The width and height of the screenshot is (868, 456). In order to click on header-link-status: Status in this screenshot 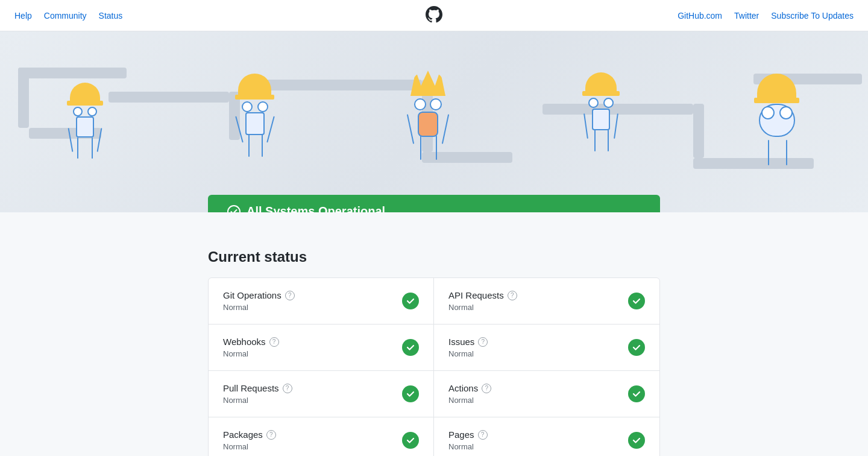, I will do `click(111, 16)`.